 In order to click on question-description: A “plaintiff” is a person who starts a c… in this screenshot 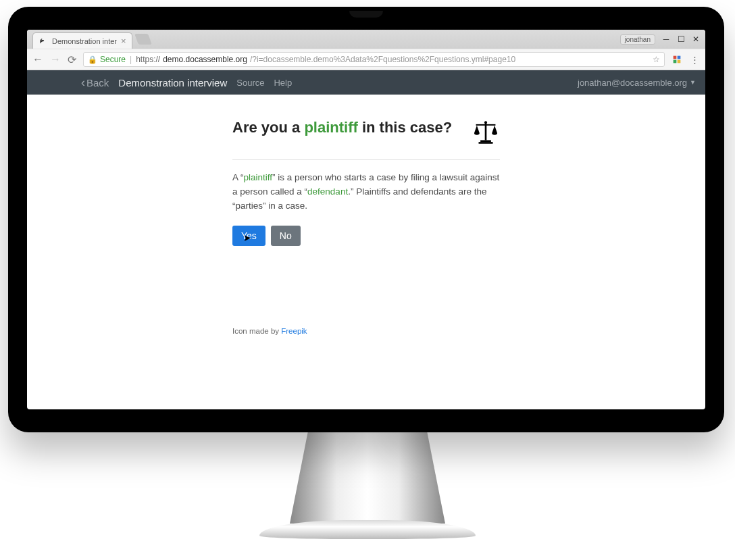, I will do `click(366, 192)`.